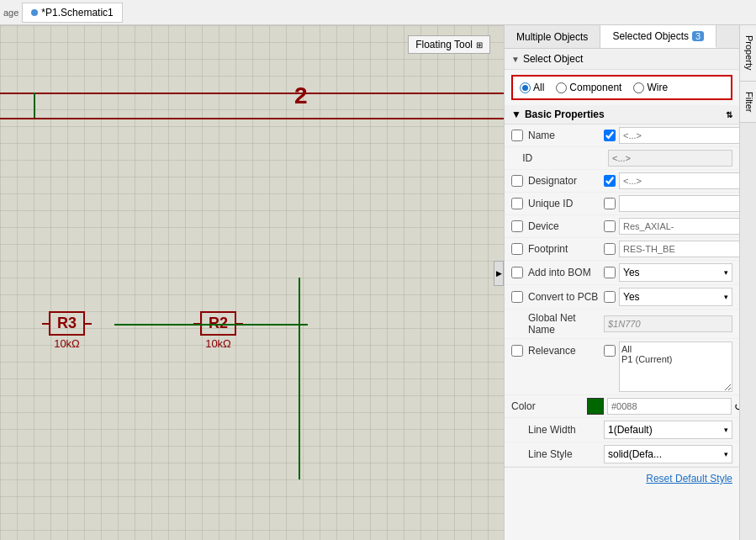 Image resolution: width=756 pixels, height=540 pixels. What do you see at coordinates (566, 226) in the screenshot?
I see `prop-device-label: Device` at bounding box center [566, 226].